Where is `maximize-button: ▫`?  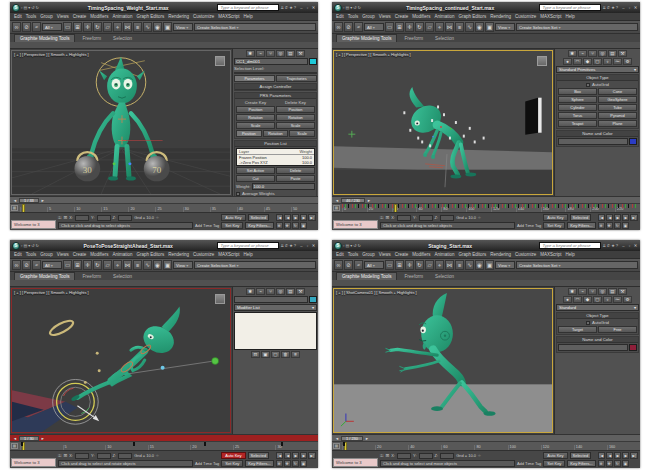
maximize-button: ▫ is located at coordinates (630, 246).